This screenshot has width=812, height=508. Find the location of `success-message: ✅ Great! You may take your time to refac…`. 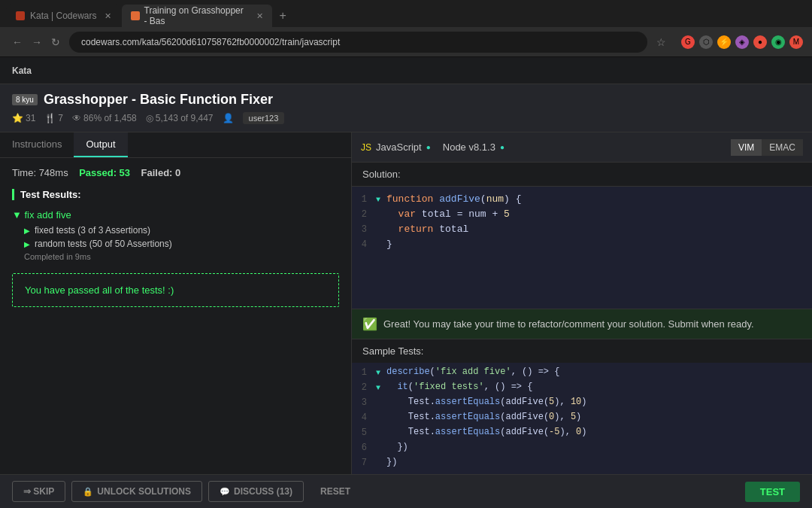

success-message: ✅ Great! You may take your time to refac… is located at coordinates (582, 324).